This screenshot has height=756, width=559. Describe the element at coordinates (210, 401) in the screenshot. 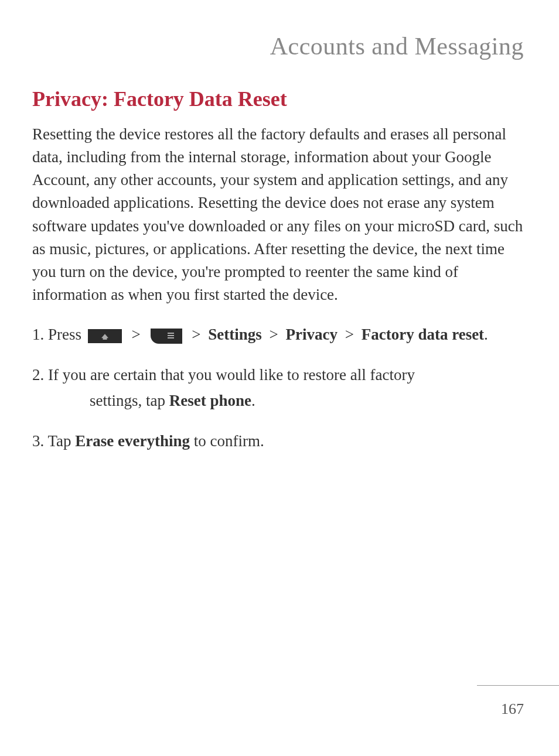

I see `action-reset-phone: Reset phone` at that location.